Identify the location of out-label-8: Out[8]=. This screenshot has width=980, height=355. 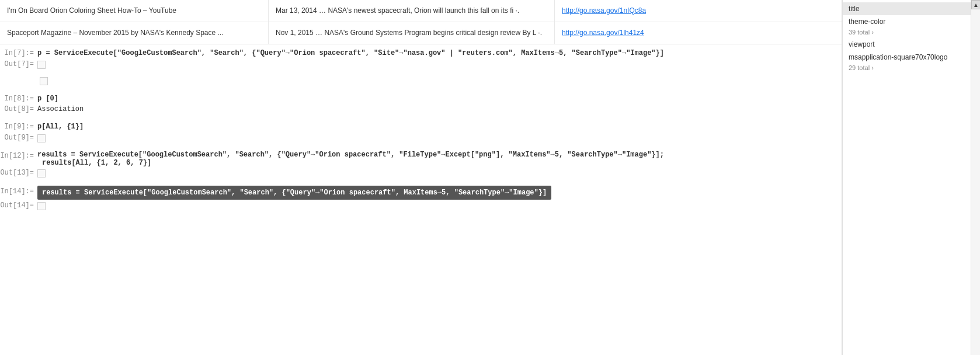
(19, 109).